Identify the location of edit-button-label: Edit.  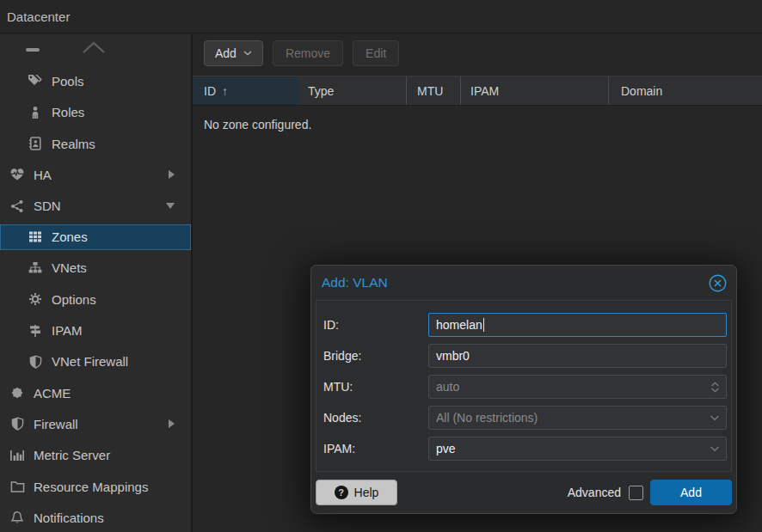
(376, 53).